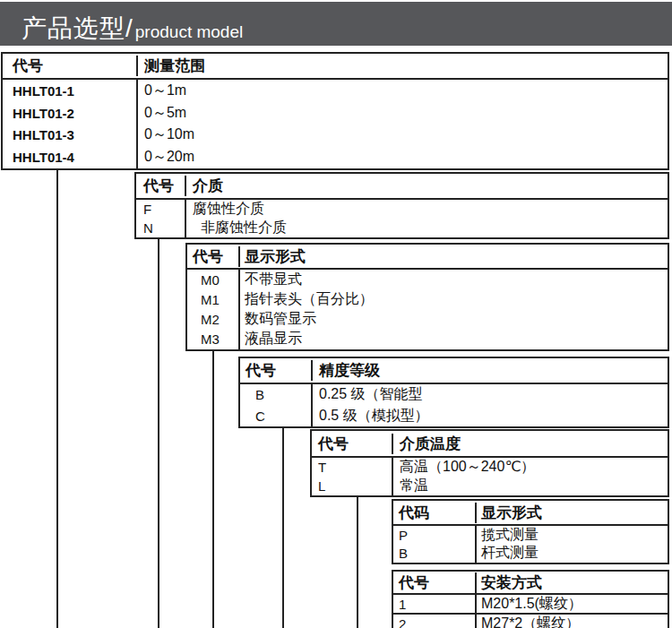  What do you see at coordinates (530, 583) in the screenshot?
I see `table-header-row: 代号 安装方式` at bounding box center [530, 583].